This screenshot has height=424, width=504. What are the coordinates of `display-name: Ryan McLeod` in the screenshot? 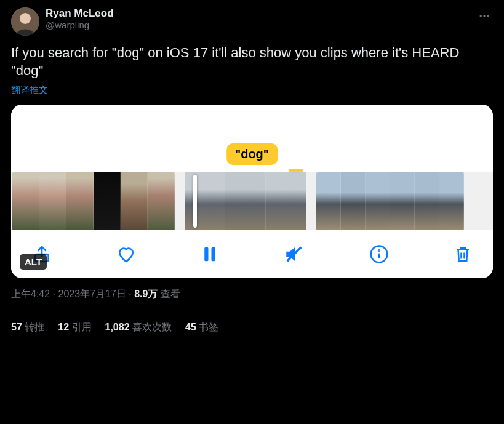 It's located at (80, 14).